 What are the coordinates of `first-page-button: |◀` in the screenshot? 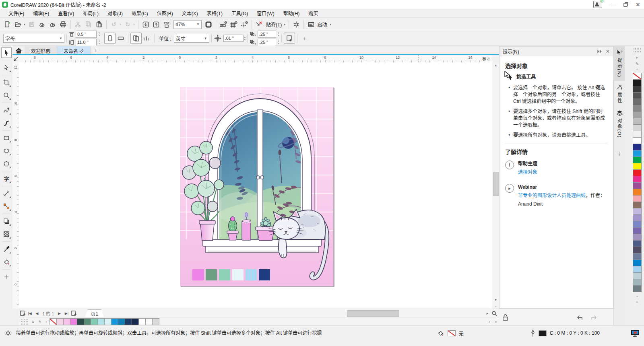 It's located at (30, 313).